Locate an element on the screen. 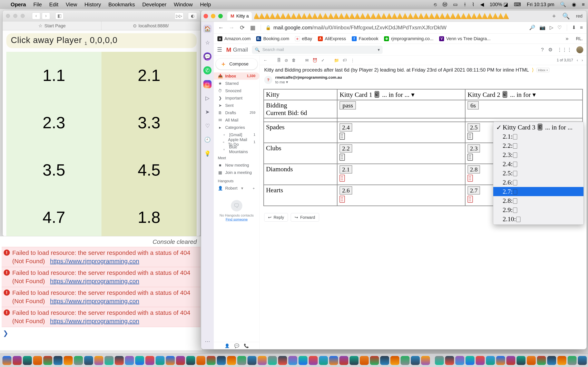 The width and height of the screenshot is (588, 367). more-icon: ⋮ is located at coordinates (353, 60).